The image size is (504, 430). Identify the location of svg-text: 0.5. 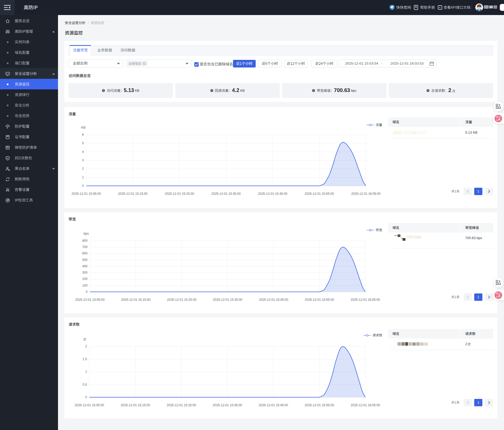
(85, 385).